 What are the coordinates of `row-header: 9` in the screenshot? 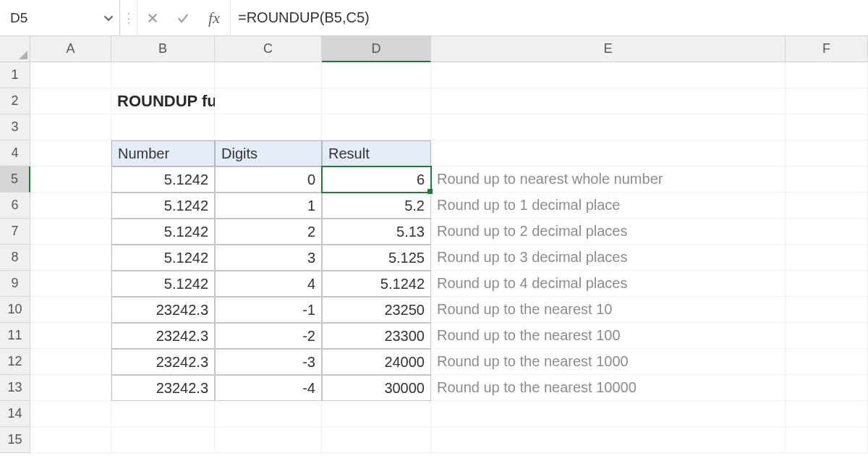 It's located at (15, 284).